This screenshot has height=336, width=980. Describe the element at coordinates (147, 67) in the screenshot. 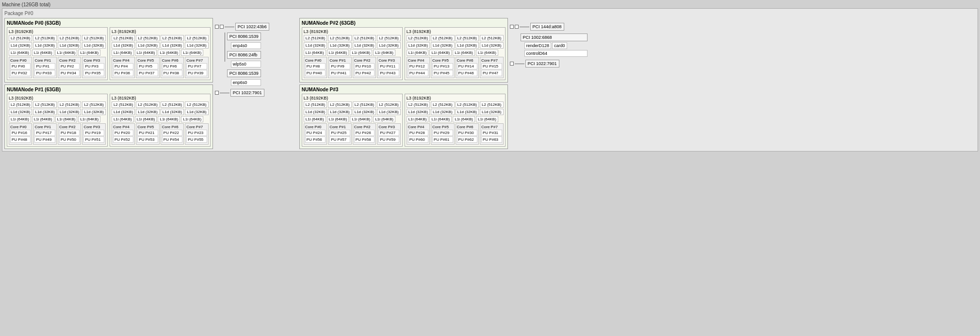

I see `core-block: Core P#5 PU P#5 PU P#37` at that location.